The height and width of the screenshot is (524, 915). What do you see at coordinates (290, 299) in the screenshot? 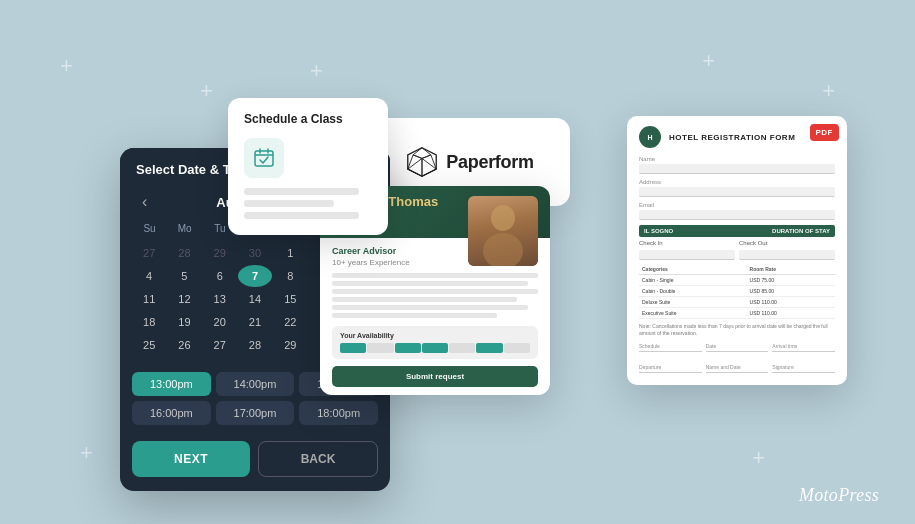
I see `cal-day: 15` at bounding box center [290, 299].